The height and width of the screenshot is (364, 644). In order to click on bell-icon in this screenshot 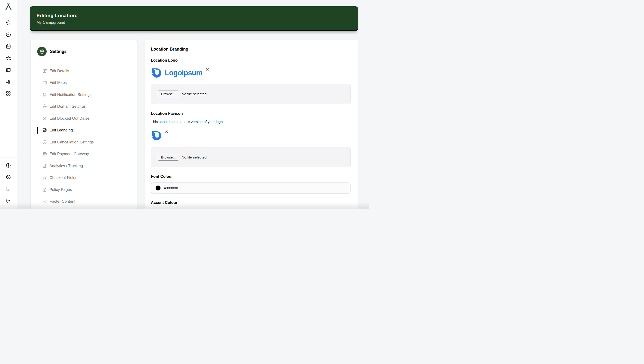, I will do `click(45, 94)`.